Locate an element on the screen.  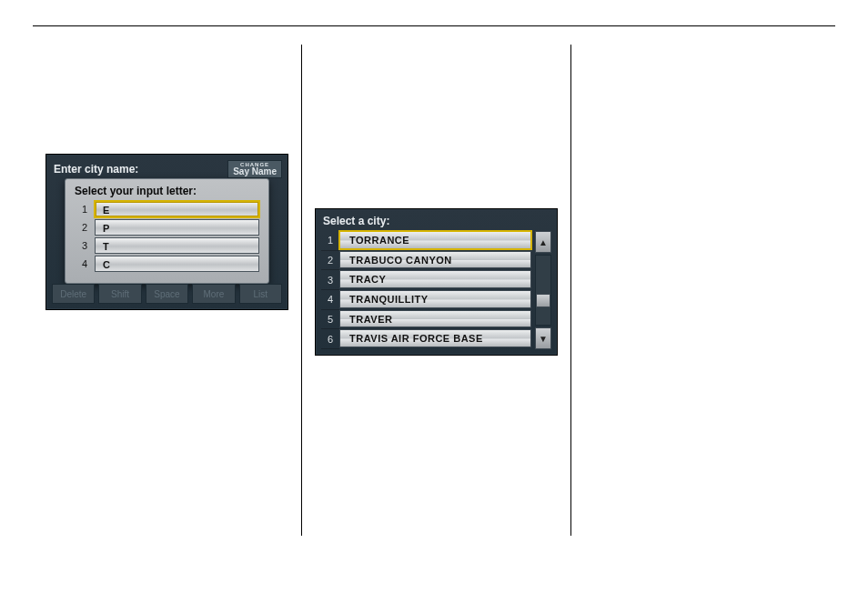
scroll-thumb is located at coordinates (543, 301).